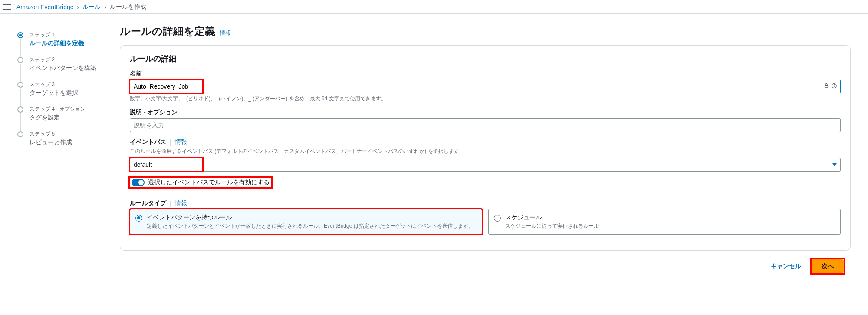 The width and height of the screenshot is (868, 315). What do you see at coordinates (65, 43) in the screenshot?
I see `step-1: ステップ 1 ルールの詳細を定義` at bounding box center [65, 43].